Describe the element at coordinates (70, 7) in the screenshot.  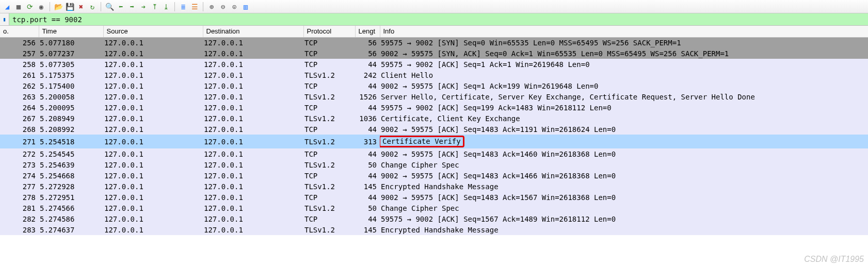
I see `save-file-icon: 💾` at that location.